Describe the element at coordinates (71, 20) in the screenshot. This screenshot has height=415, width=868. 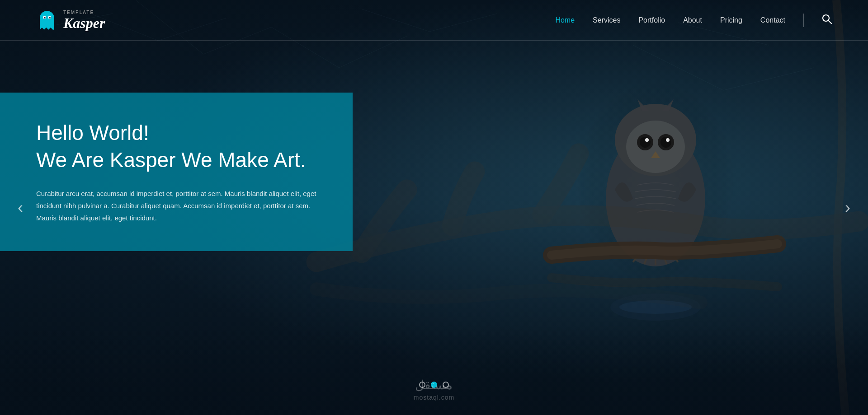
I see `logo: TEMPLATE Kasper` at that location.